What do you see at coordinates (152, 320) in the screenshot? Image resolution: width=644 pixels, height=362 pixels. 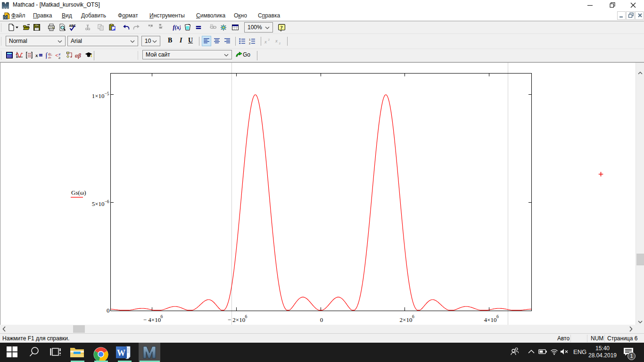 I see `svg-text: − 4×10` at bounding box center [152, 320].